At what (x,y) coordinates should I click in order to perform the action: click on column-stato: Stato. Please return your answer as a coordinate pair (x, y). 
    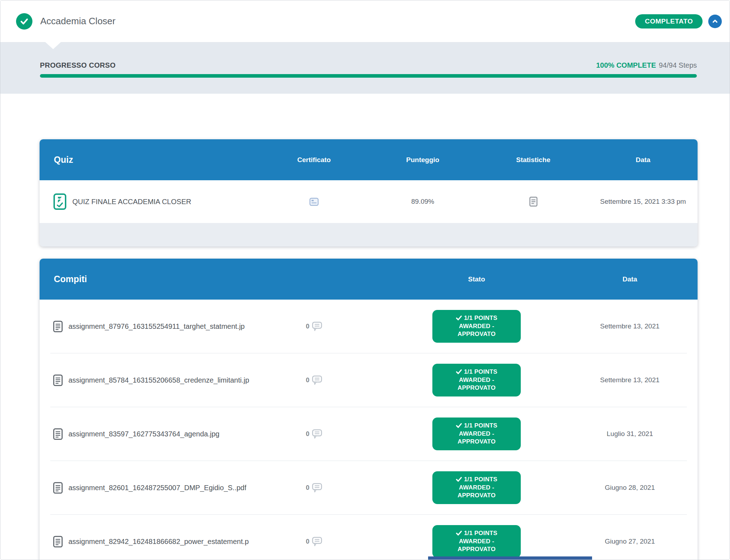
    Looking at the image, I should click on (477, 279).